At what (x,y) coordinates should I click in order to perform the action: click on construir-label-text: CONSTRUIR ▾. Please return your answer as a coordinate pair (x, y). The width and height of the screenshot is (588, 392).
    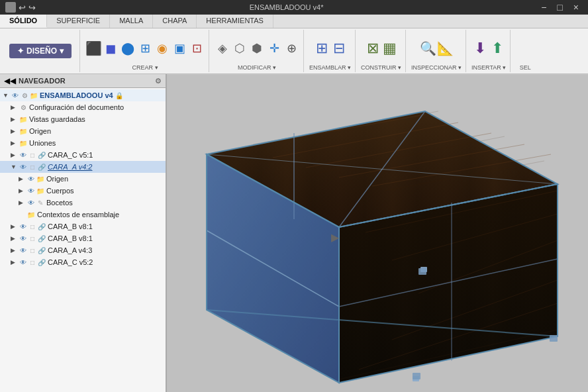
    Looking at the image, I should click on (381, 68).